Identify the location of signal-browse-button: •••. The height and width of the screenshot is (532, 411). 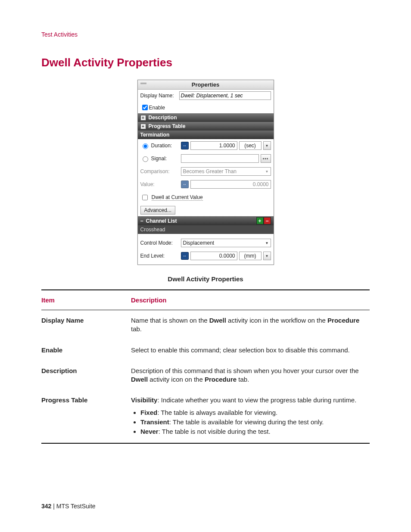
(266, 159).